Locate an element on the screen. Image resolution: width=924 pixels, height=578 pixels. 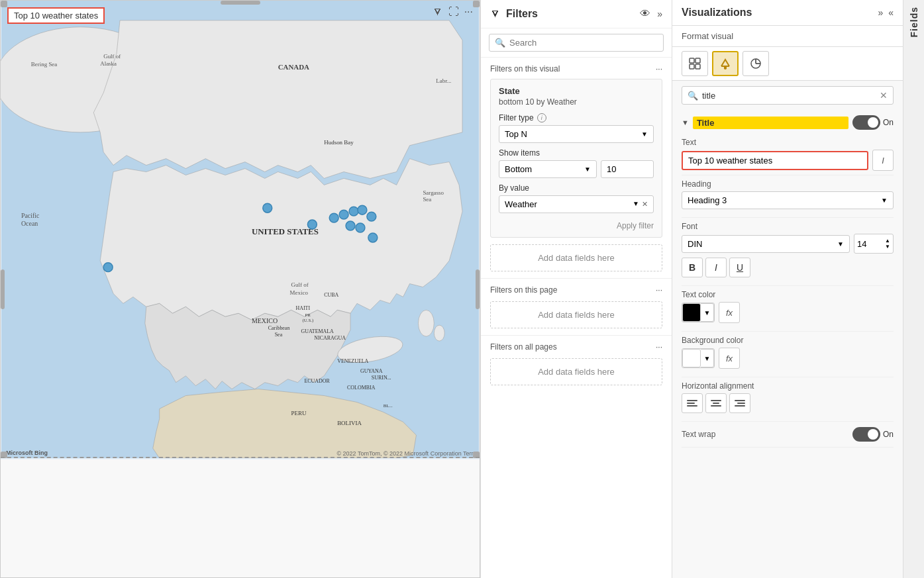
font-field-row: Font DIN ▼ 14 ▲ ▼ B I U is located at coordinates (788, 252).